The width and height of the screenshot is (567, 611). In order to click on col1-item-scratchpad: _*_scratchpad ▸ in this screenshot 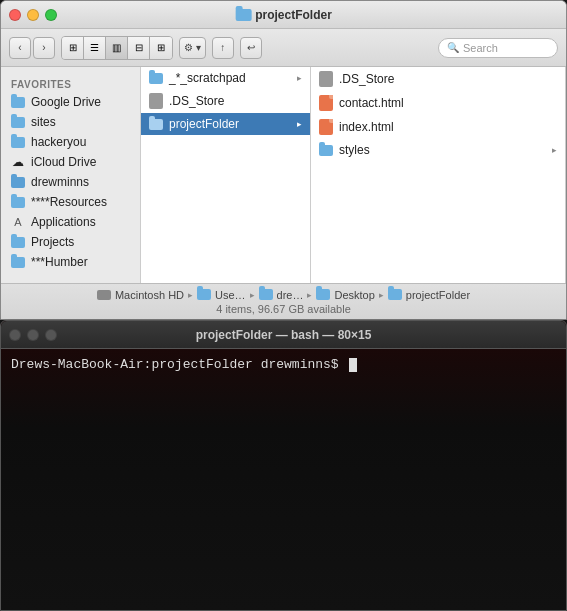, I will do `click(226, 78)`.